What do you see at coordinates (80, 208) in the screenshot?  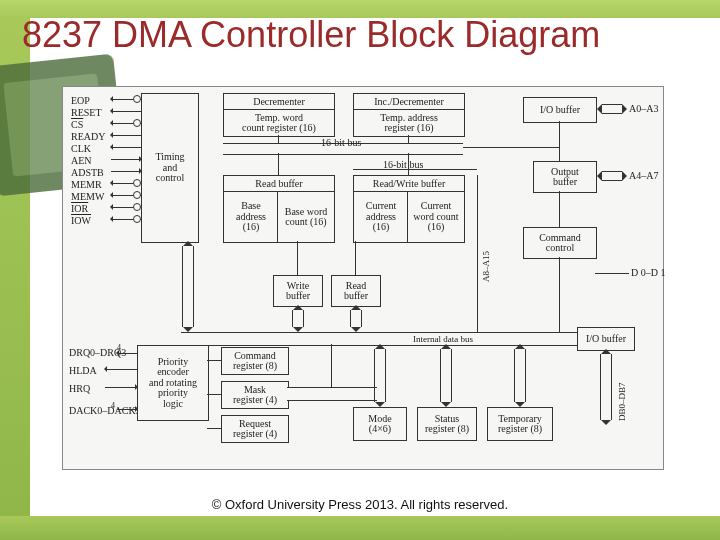 I see `pin-ior: IOR` at bounding box center [80, 208].